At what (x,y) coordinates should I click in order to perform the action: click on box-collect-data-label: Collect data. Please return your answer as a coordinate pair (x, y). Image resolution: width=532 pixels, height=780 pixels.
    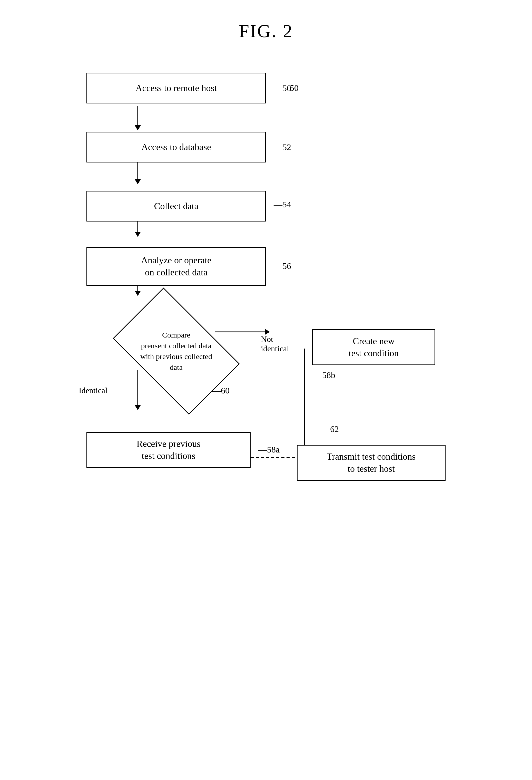
    Looking at the image, I should click on (176, 206).